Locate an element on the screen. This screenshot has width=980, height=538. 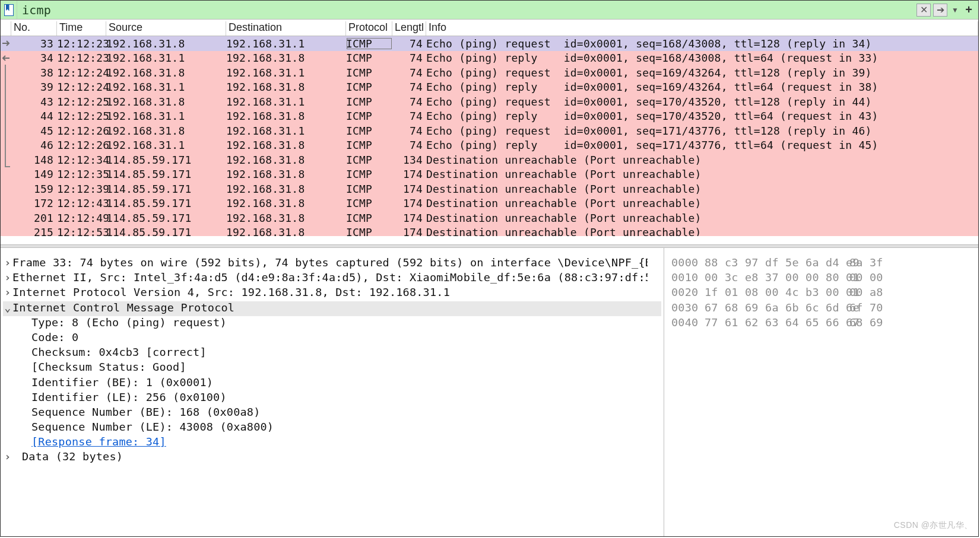
packet-row: 15912:12:39114.85.59.171192.168.31.8ICMP… is located at coordinates (489, 189).